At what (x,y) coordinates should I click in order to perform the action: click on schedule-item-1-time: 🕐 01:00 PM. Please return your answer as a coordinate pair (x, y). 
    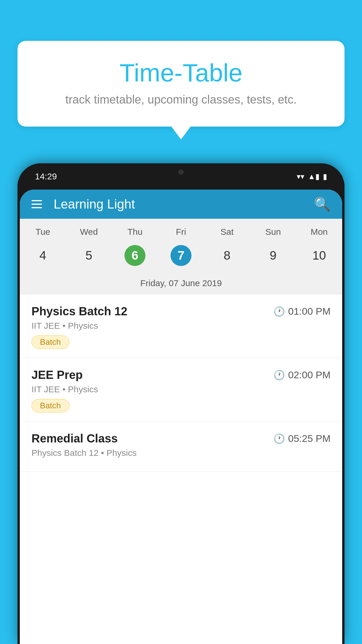
    Looking at the image, I should click on (302, 312).